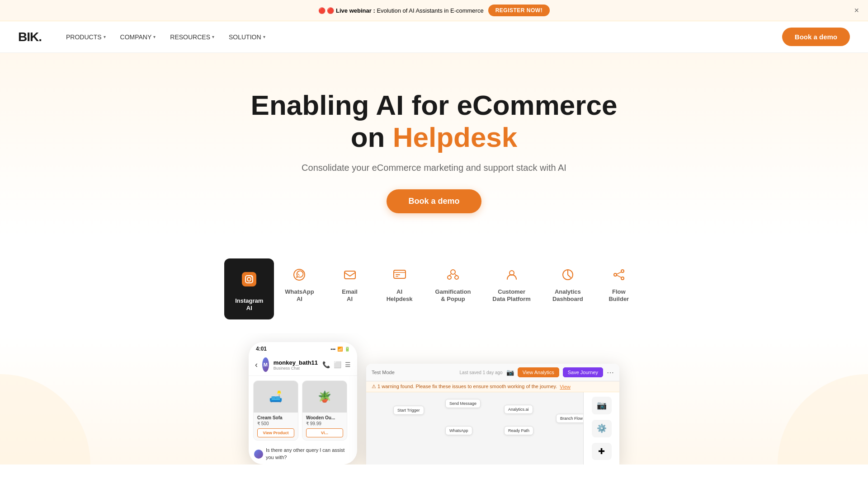 Image resolution: width=868 pixels, height=488 pixels. I want to click on phone-status-icons: ▪▪▪ 📶 🔋, so click(340, 349).